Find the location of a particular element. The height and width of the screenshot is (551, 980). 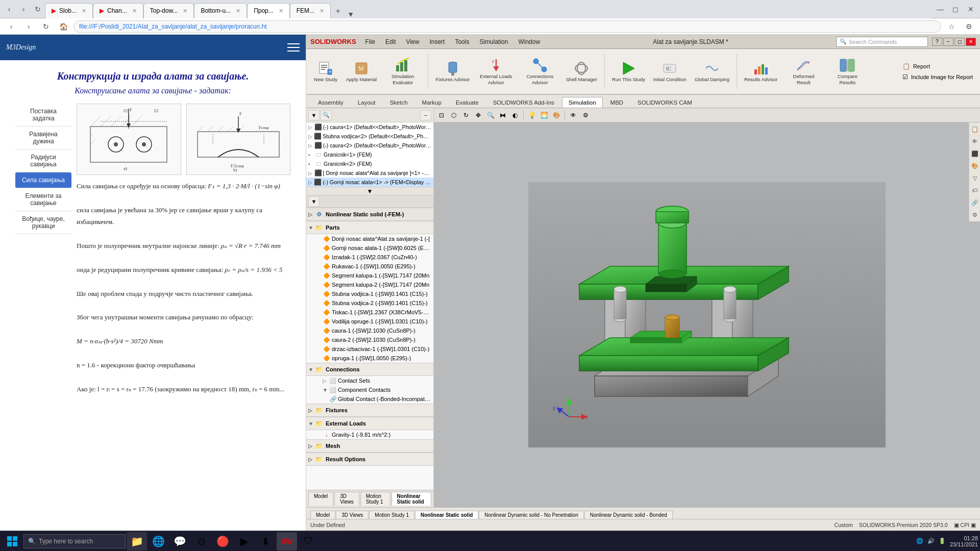

add-tab-button: + is located at coordinates (338, 11).